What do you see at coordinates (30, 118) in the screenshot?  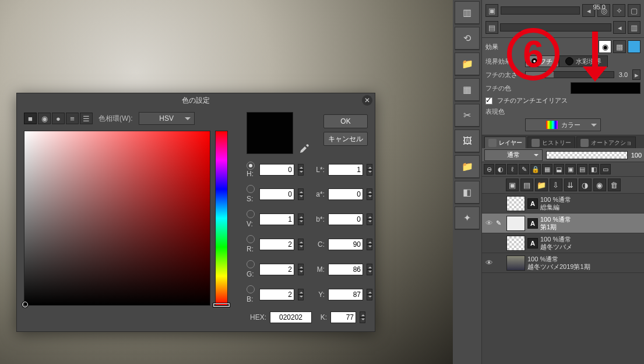 I see `picker-mode-square-icon: ■` at bounding box center [30, 118].